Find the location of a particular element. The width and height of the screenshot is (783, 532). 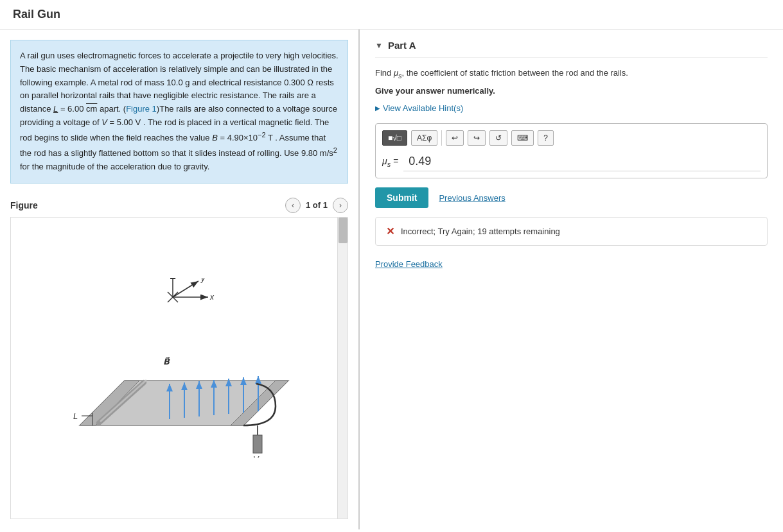

scrollbar is located at coordinates (342, 368).